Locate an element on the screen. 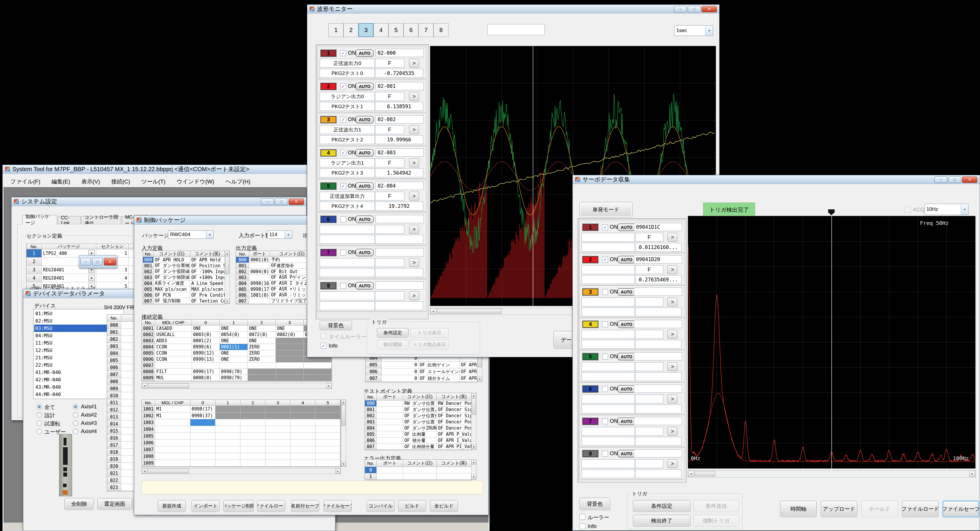 This screenshot has height=531, width=980. grid-cell: OF +100% Input S is located at coordinates (208, 277).